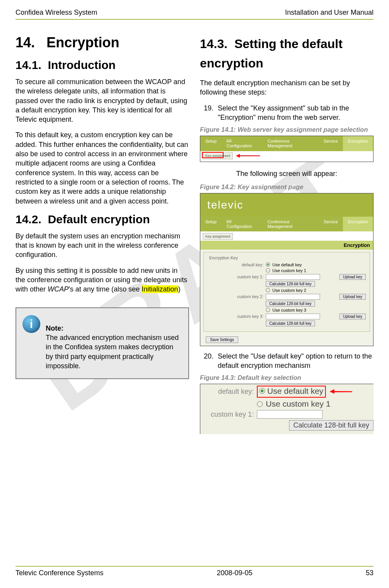 The image size is (389, 588). What do you see at coordinates (294, 113) in the screenshot?
I see `step-19: Select the "Key assignment" sub tab in t…` at bounding box center [294, 113].